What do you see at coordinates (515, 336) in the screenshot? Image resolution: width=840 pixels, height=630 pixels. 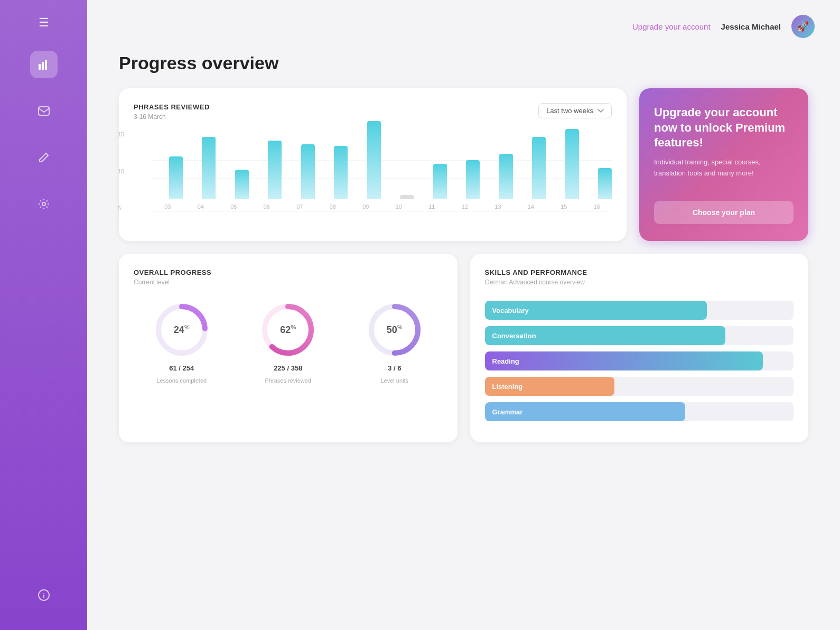 I see `skill-label-1: Conversation` at bounding box center [515, 336].